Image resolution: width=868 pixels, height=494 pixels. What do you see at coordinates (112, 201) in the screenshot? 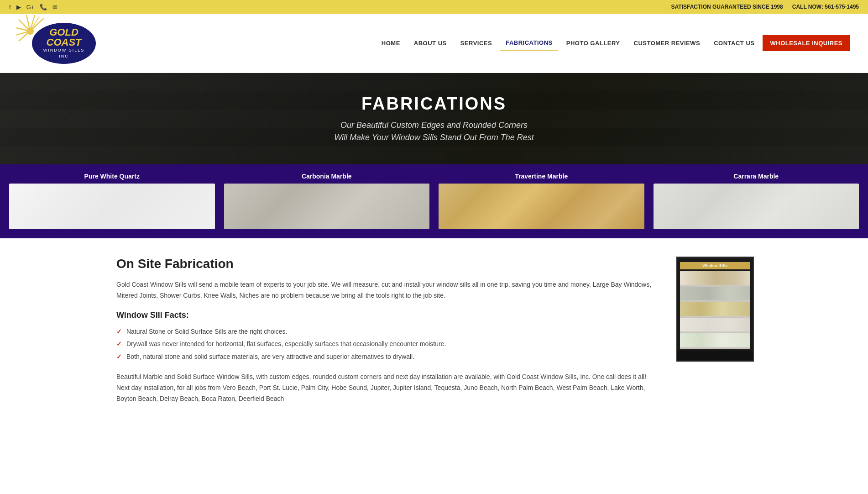
I see `swatch-pure-white: Pure White Quartz` at bounding box center [112, 201].